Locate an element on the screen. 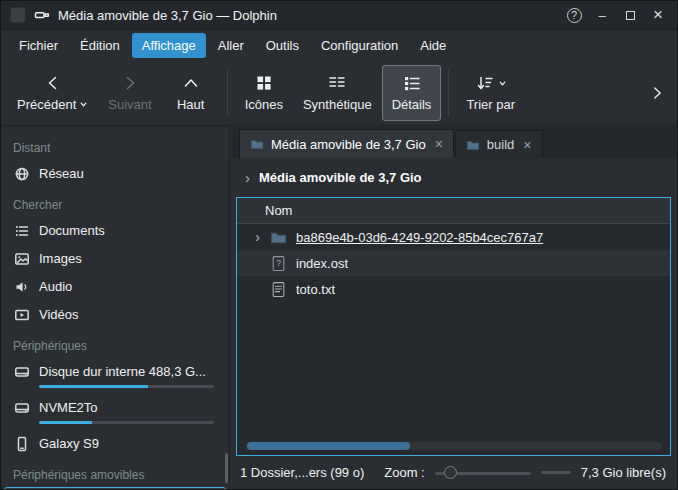  app-icon is located at coordinates (18, 15).